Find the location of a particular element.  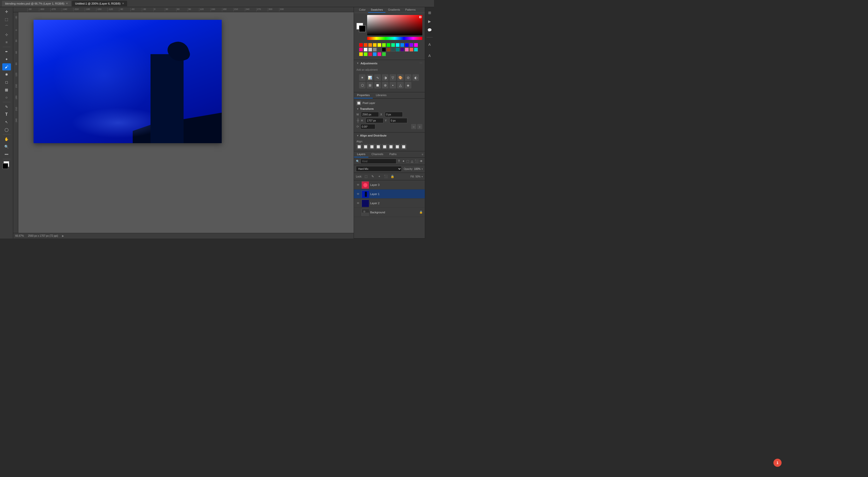

lock-all-btn: 🔒 is located at coordinates (393, 177).